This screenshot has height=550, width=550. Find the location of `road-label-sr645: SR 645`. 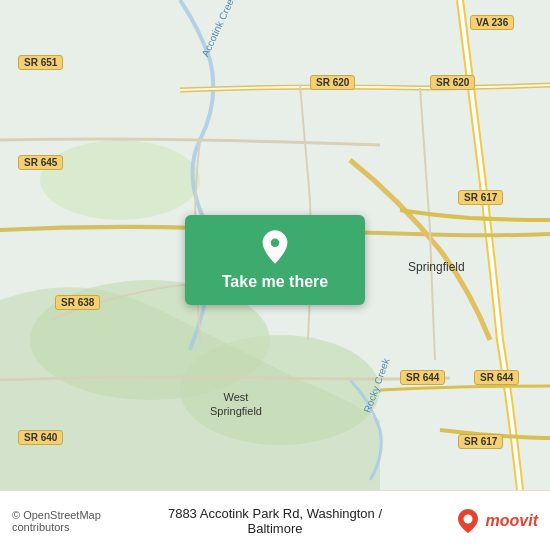

road-label-sr645: SR 645 is located at coordinates (40, 162).